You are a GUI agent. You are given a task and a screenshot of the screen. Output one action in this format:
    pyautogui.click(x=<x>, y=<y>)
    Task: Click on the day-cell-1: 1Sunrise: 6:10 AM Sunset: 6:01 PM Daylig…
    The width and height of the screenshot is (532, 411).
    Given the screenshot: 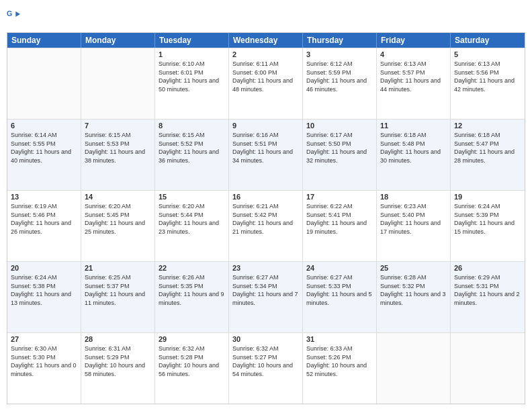 What is the action you would take?
    pyautogui.click(x=192, y=83)
    